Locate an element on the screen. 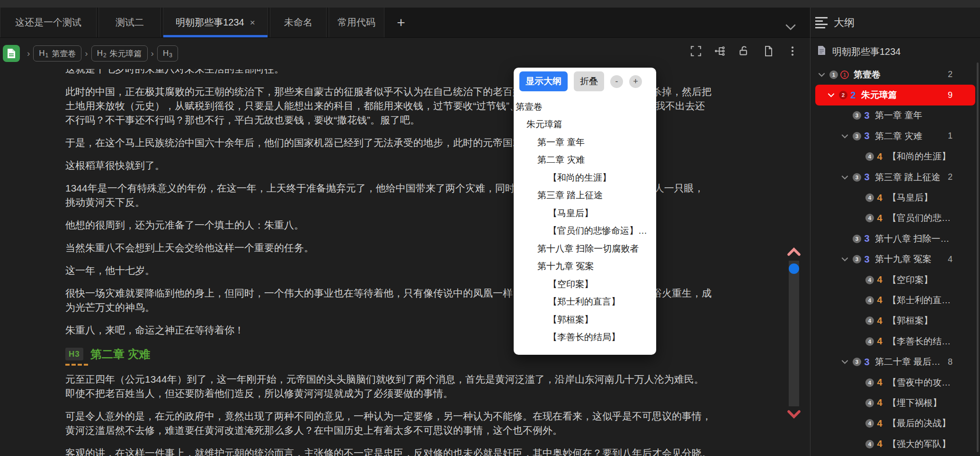  tab-1: 这还是一个测试 is located at coordinates (48, 23).